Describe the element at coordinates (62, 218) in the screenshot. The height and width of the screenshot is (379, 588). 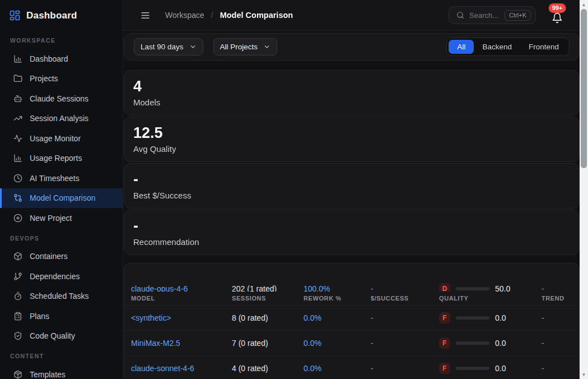
I see `sidebar-item-new-project: New Project` at that location.